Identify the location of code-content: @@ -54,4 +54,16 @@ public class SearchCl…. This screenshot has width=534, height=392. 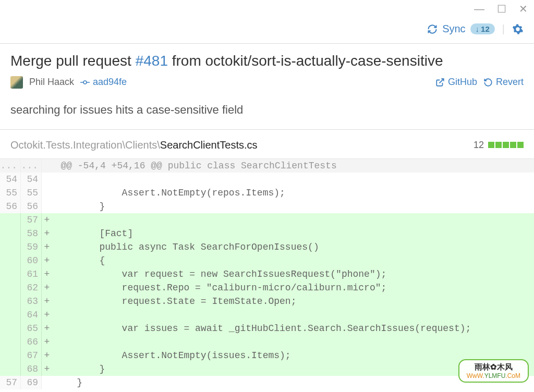
(288, 166).